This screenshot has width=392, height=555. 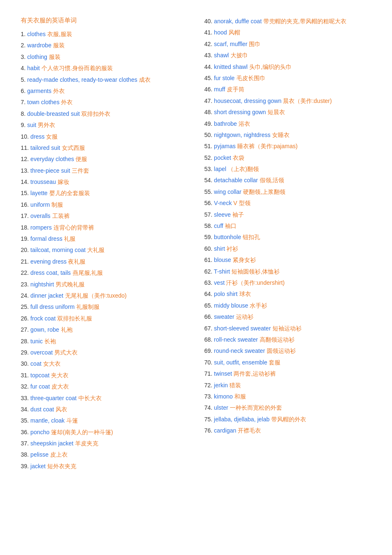 What do you see at coordinates (223, 260) in the screenshot?
I see `item-english: blouse` at bounding box center [223, 260].